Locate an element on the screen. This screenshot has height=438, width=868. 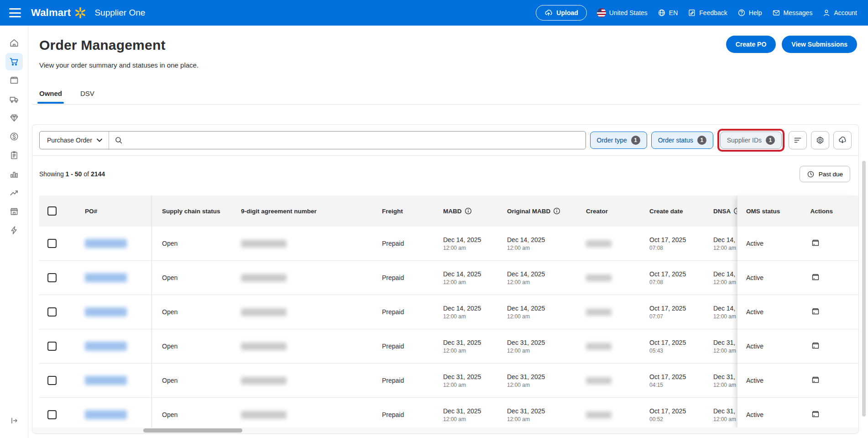
tab-owned: Owned is located at coordinates (51, 97).